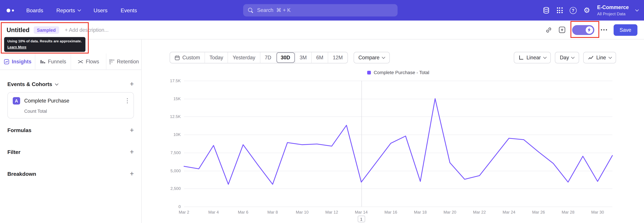 The image size is (644, 223). Describe the element at coordinates (46, 30) in the screenshot. I see `sampled-badge: Sampled` at that location.